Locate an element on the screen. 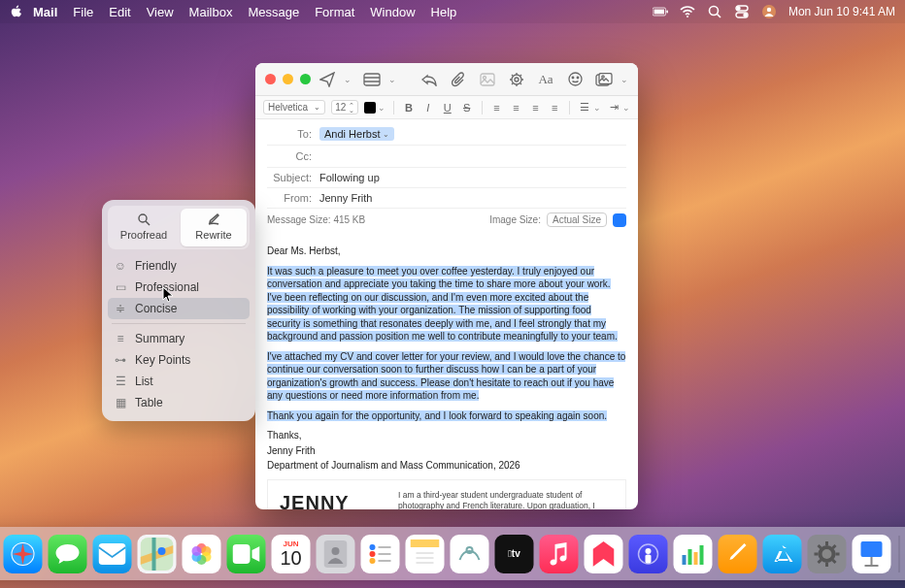  msg-size-label: Message Size: is located at coordinates (299, 219).